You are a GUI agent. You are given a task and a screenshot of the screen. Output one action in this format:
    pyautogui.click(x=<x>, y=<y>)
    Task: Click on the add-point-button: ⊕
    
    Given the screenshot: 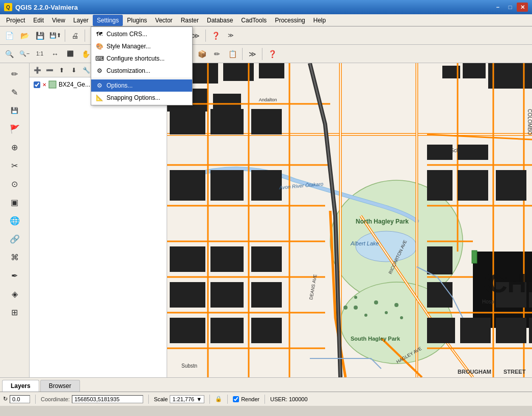 What is the action you would take?
    pyautogui.click(x=15, y=147)
    